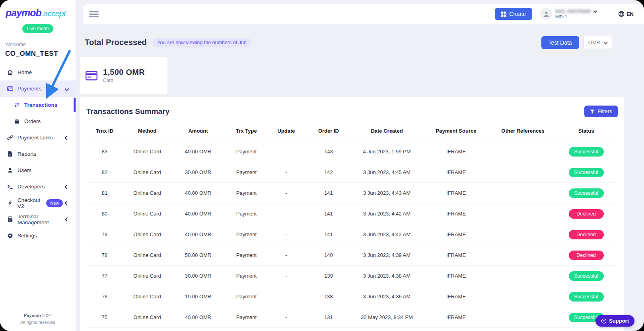 This screenshot has width=644, height=331. I want to click on card-total-amount: 1,500 OMR, so click(124, 72).